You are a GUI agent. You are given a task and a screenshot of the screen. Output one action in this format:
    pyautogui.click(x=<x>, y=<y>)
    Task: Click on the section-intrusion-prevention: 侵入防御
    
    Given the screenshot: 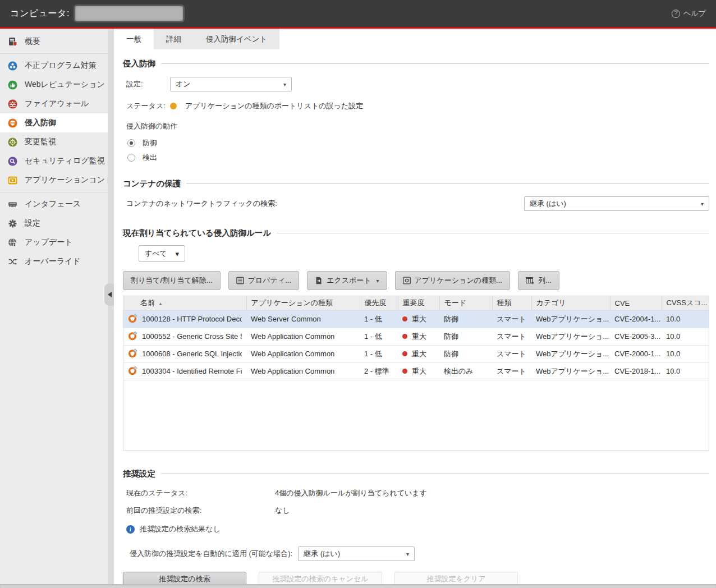 What is the action you would take?
    pyautogui.click(x=416, y=64)
    